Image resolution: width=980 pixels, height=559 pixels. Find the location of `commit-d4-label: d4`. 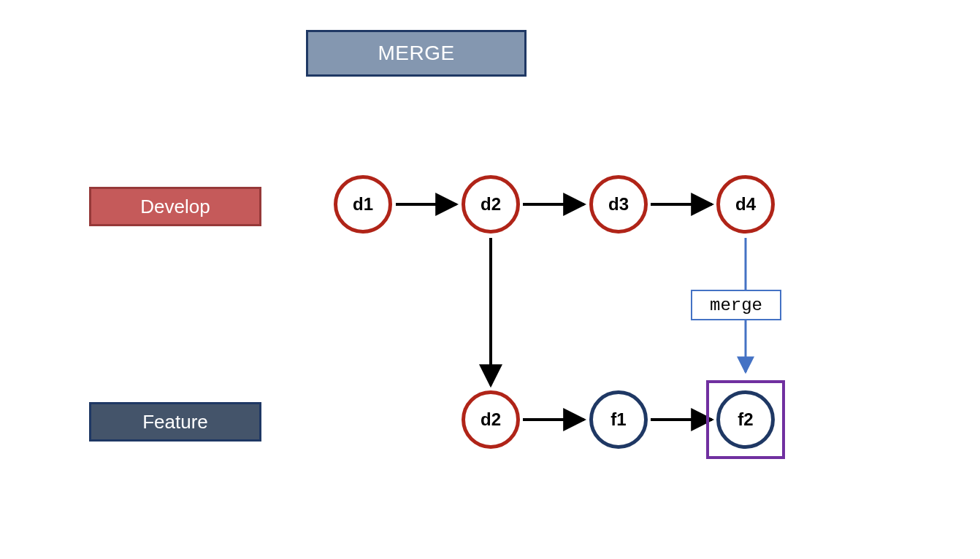

commit-d4-label: d4 is located at coordinates (746, 204).